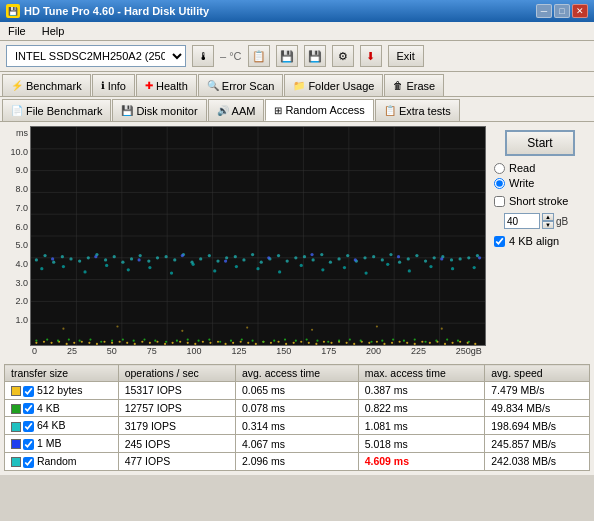  Describe the element at coordinates (236, 110) in the screenshot. I see `tab-aam: 🔊 AAM` at that location.